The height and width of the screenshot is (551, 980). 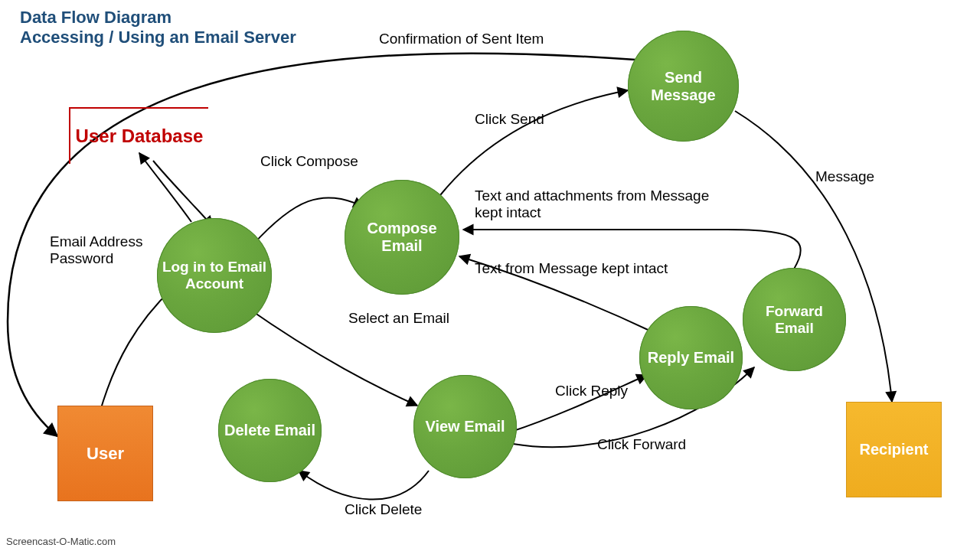 I want to click on entity-label: User, so click(x=106, y=454).